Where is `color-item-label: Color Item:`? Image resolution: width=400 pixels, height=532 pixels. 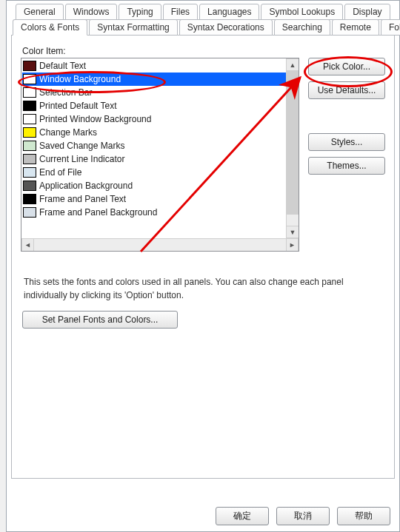
color-item-label: Color Item: is located at coordinates (204, 51).